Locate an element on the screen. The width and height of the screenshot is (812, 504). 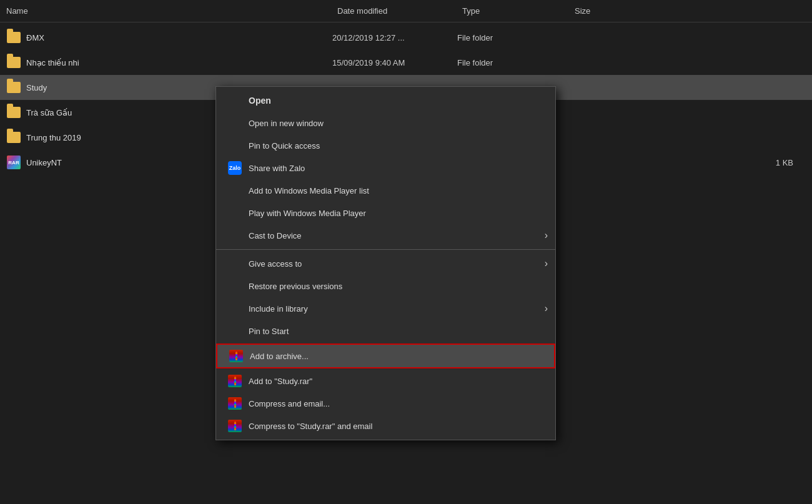
menu-label-compress-study-email: Compress to "Study.rar" and email is located at coordinates (310, 426).